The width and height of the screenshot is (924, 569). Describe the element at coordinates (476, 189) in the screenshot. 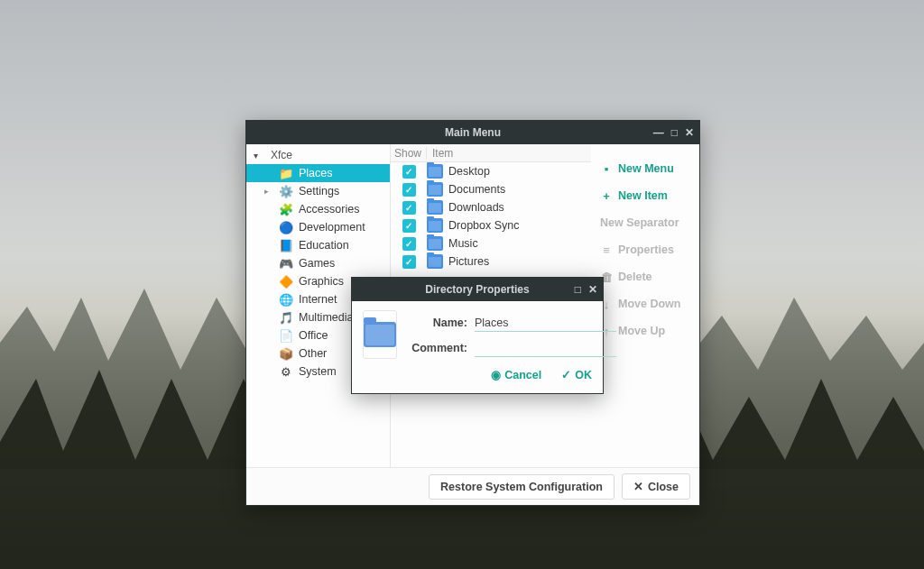

I see `item-label: Documents` at that location.